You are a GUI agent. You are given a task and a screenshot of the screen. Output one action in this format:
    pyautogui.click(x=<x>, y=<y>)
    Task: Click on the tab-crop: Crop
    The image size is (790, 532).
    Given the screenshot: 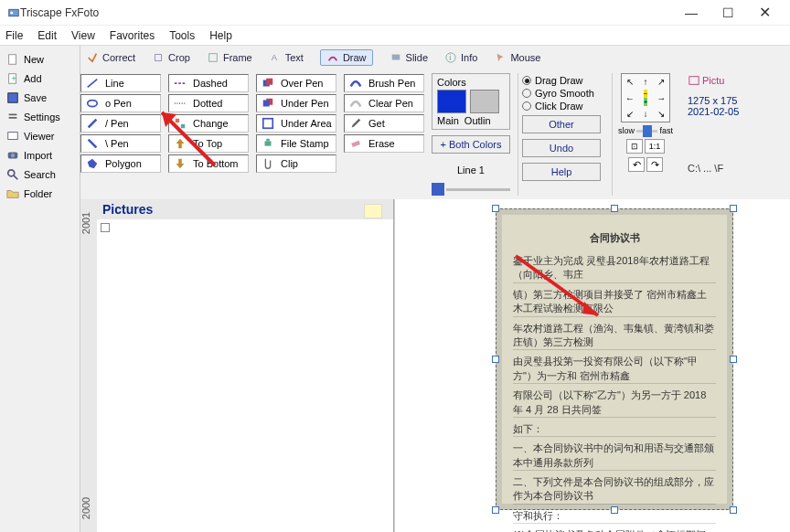 What is the action you would take?
    pyautogui.click(x=171, y=58)
    